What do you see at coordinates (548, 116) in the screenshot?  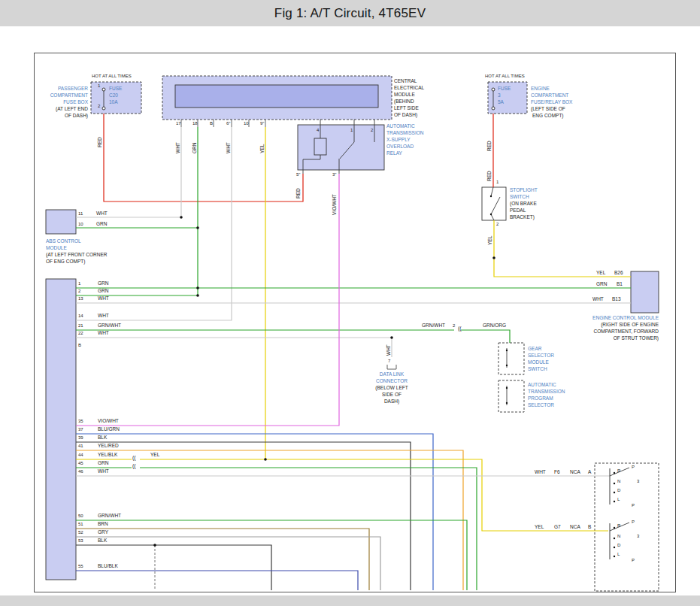 I see `diagram-label: ENG COMPT)` at bounding box center [548, 116].